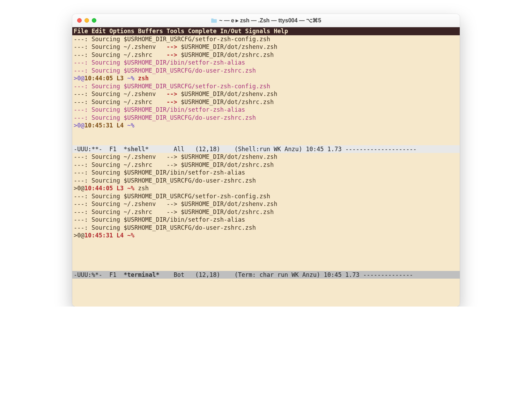 This screenshot has width=532, height=405. I want to click on text-segment: 10:44:05 L3, so click(106, 78).